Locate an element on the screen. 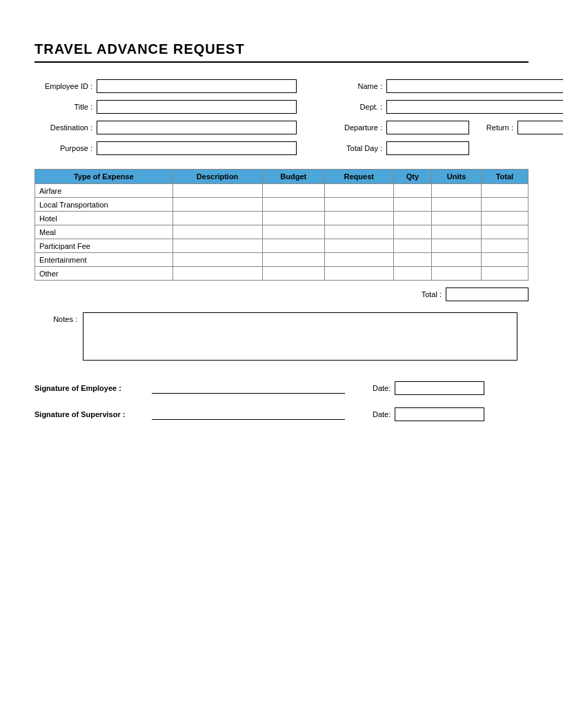 The height and width of the screenshot is (728, 563). expense-type-cell: Hotel is located at coordinates (104, 219).